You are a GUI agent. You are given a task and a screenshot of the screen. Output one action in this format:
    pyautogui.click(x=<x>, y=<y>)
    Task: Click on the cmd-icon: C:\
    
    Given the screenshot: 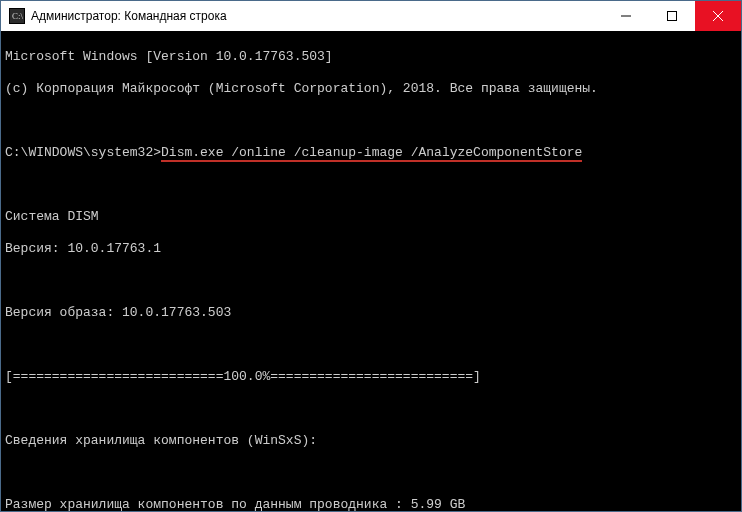 What is the action you would take?
    pyautogui.click(x=17, y=16)
    